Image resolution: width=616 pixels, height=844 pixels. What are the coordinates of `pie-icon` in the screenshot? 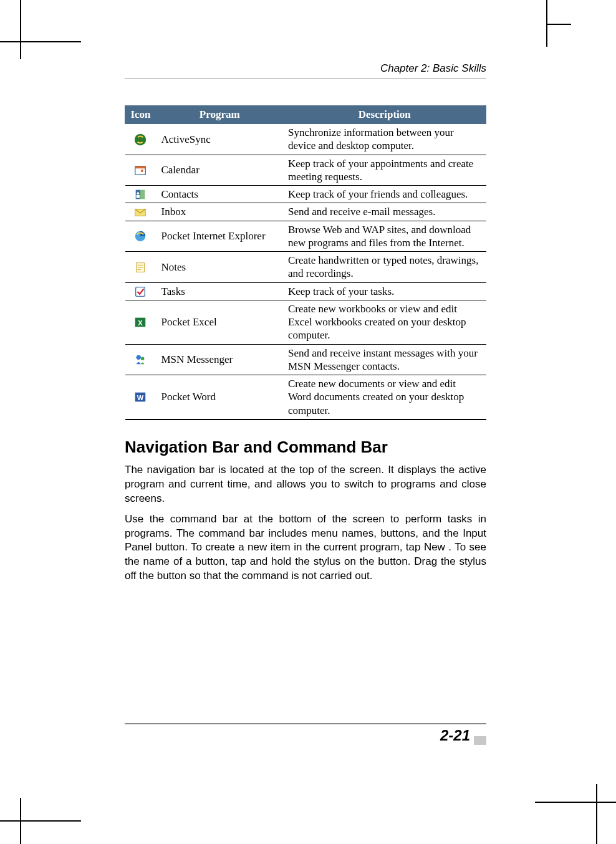 It's located at (140, 236).